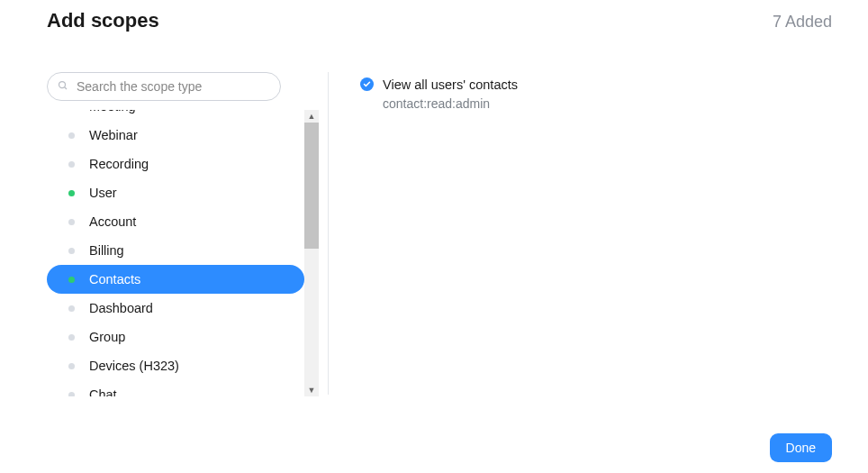 The width and height of the screenshot is (868, 473). Describe the element at coordinates (106, 250) in the screenshot. I see `sidebar-item-label: Billing` at that location.